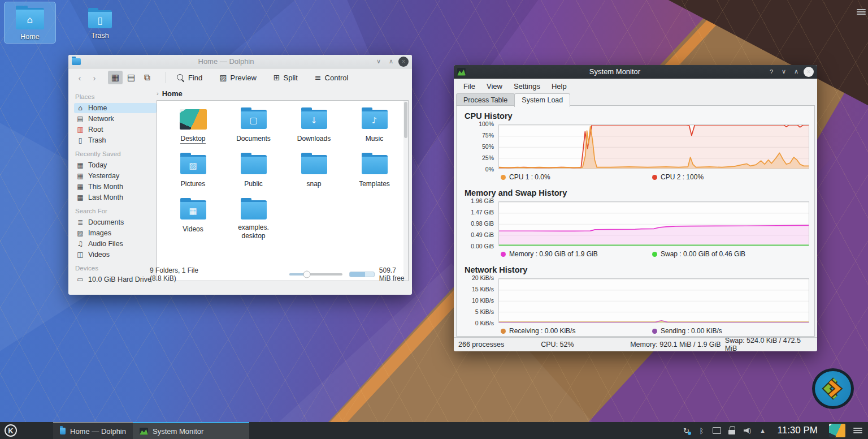 This screenshot has height=439, width=868. What do you see at coordinates (115, 244) in the screenshot?
I see `places-item: Audio Files` at bounding box center [115, 244].